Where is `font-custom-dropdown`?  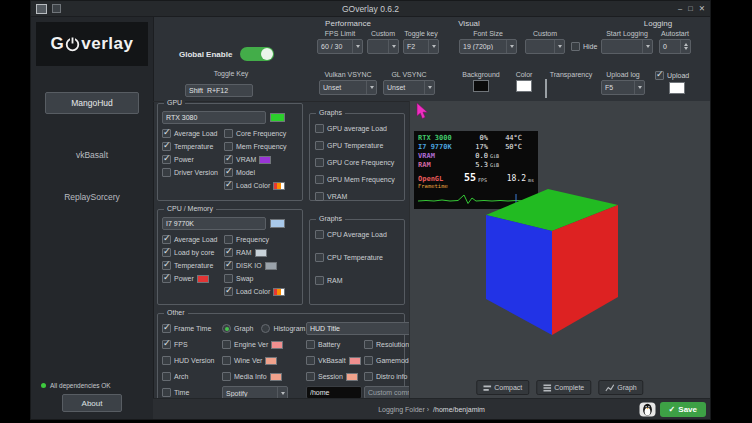
font-custom-dropdown is located at coordinates (545, 46).